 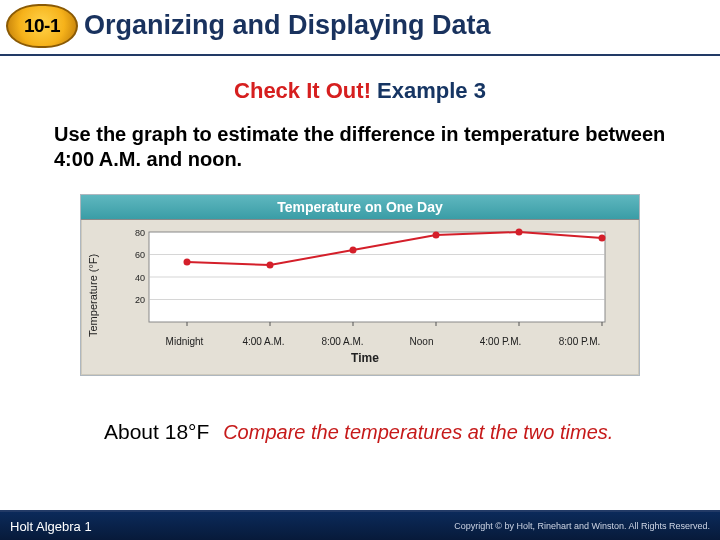 I want to click on answer-value: About 18°F, so click(x=156, y=432).